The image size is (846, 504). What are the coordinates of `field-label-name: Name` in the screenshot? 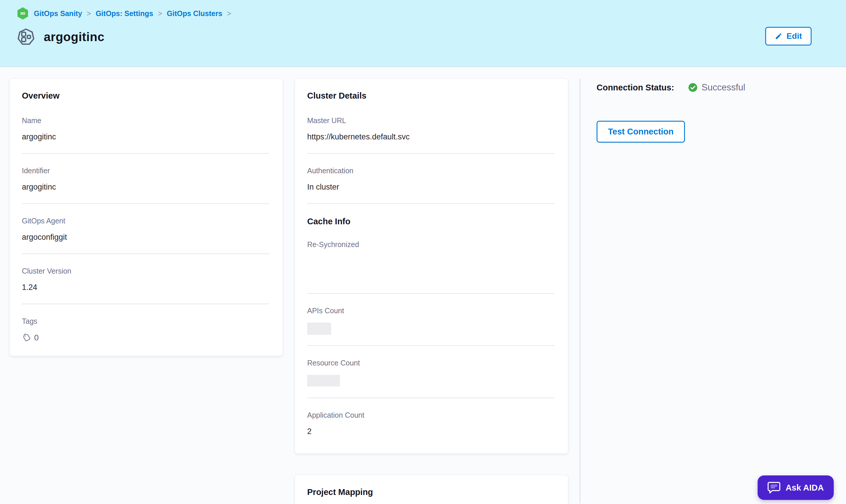 It's located at (145, 121).